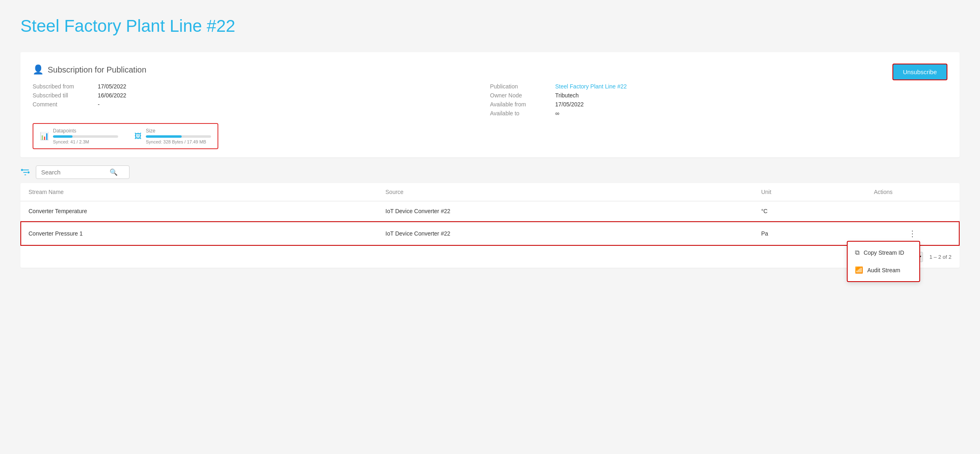 The height and width of the screenshot is (454, 980). Describe the element at coordinates (859, 270) in the screenshot. I see `audit-icon: 📶` at that location.